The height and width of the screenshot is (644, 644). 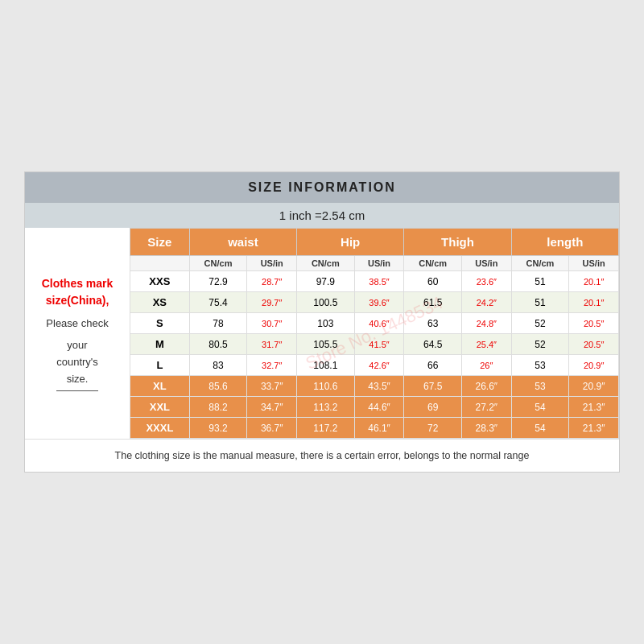 What do you see at coordinates (218, 345) in the screenshot?
I see `data-cell: 80.5` at bounding box center [218, 345].